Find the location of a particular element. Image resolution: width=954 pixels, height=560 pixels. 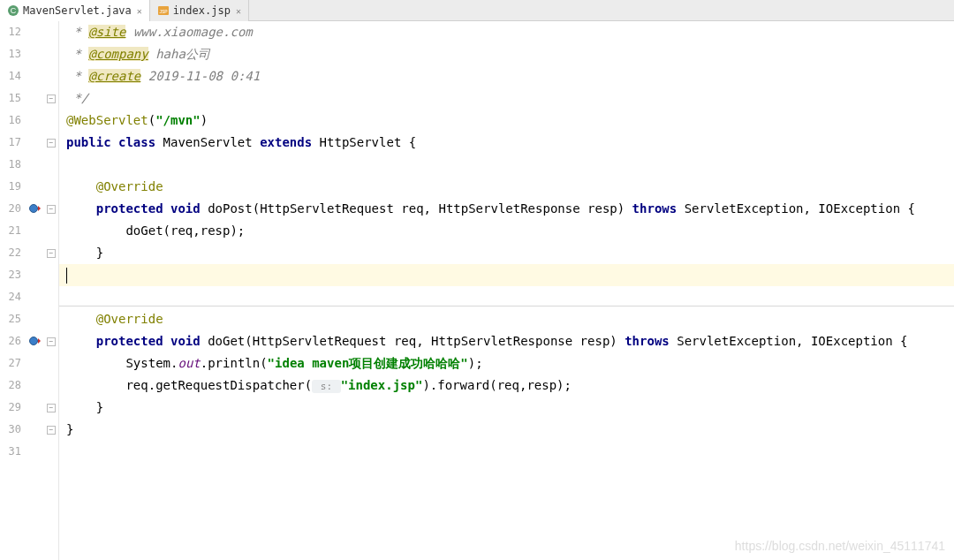

code-line: * @site www.xiaomage.com is located at coordinates (507, 32).